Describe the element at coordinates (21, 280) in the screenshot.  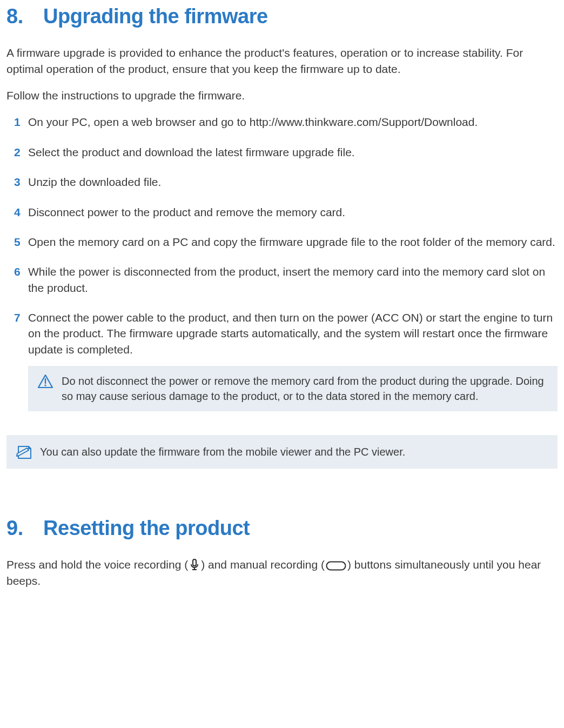
I see `step-number: 6` at that location.